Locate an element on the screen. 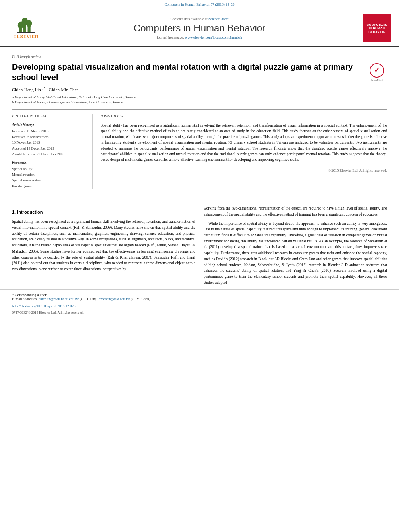 The height and width of the screenshot is (532, 399). journal-title: Computers in Human Behavior is located at coordinates (200, 28).